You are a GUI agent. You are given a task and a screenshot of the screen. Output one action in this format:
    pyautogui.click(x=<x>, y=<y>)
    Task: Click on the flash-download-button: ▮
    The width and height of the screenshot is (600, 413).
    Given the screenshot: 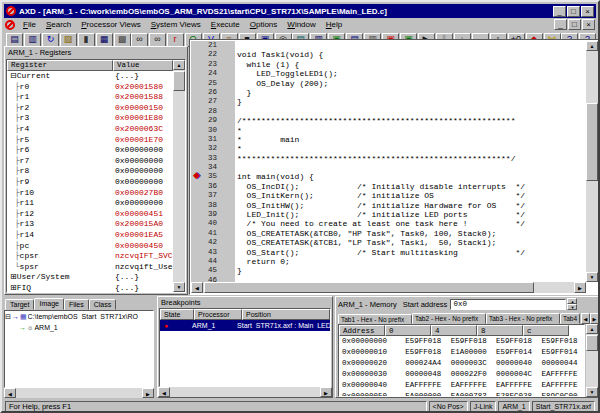 What is the action you would take?
    pyautogui.click(x=86, y=40)
    